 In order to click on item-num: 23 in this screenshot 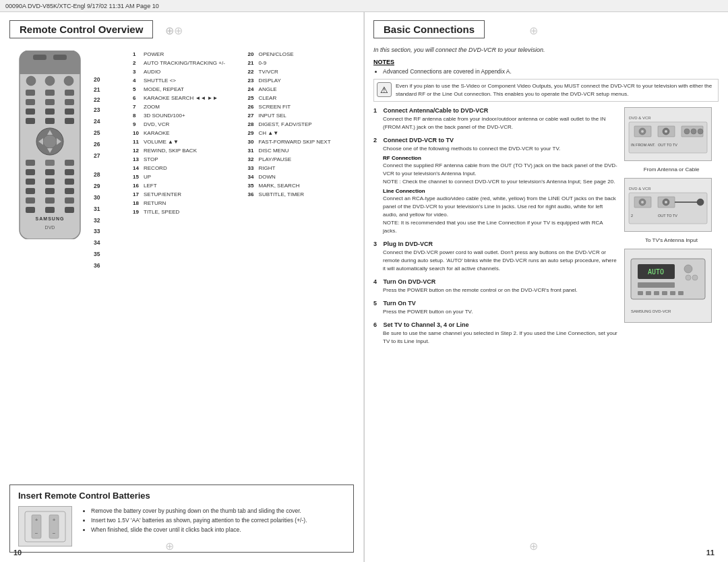, I will do `click(253, 81)`.